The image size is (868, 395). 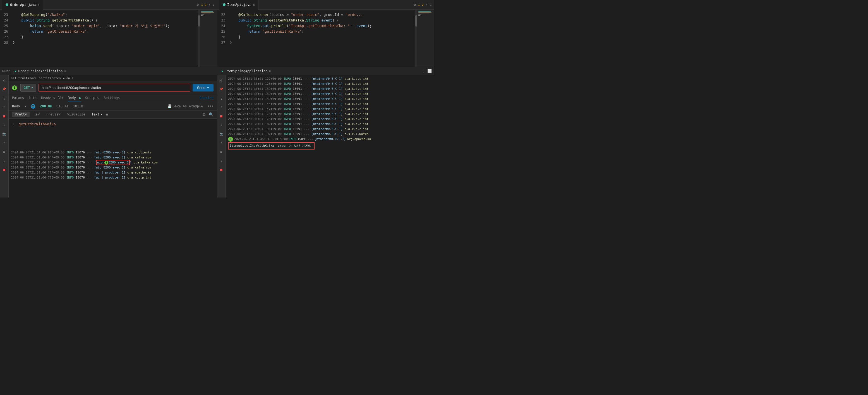 I want to click on right-maximize-icon: ⬜, so click(x=429, y=71).